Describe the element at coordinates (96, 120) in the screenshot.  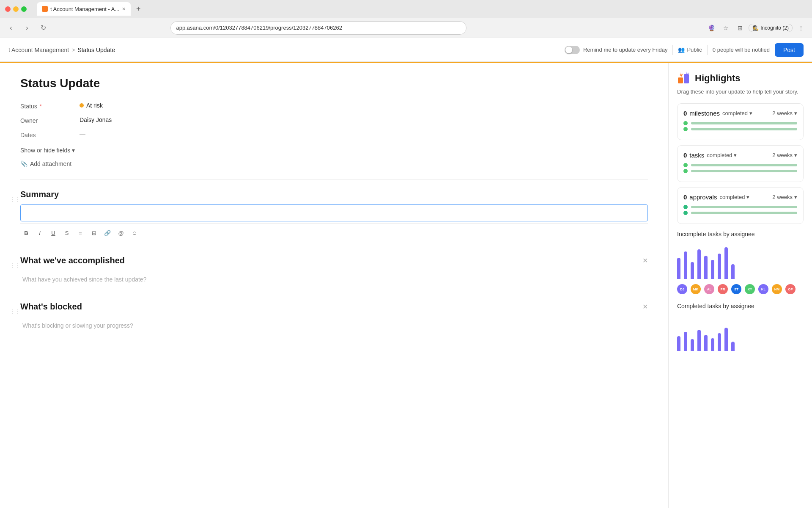
I see `owner-value: Daisy Jonas` at that location.